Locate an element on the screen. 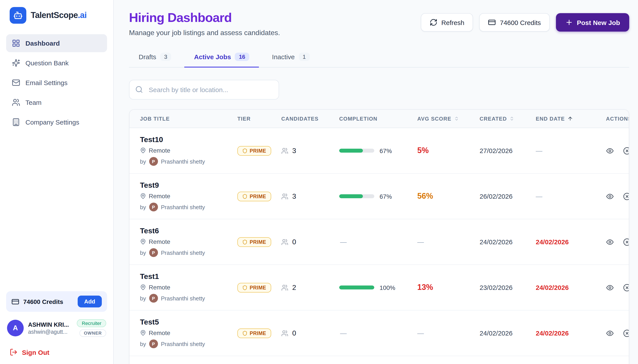  column-label: END DATE is located at coordinates (550, 118).